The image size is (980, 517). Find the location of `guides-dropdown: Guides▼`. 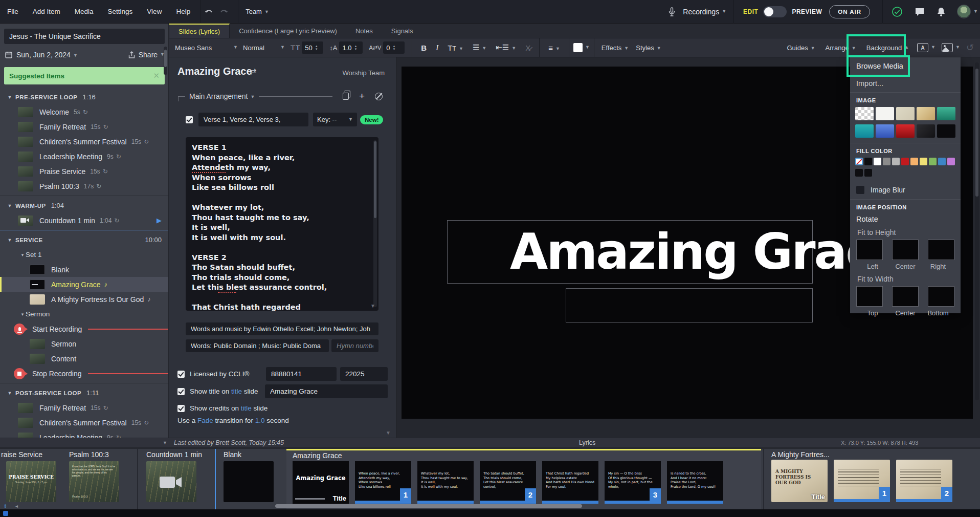

guides-dropdown: Guides▼ is located at coordinates (801, 48).